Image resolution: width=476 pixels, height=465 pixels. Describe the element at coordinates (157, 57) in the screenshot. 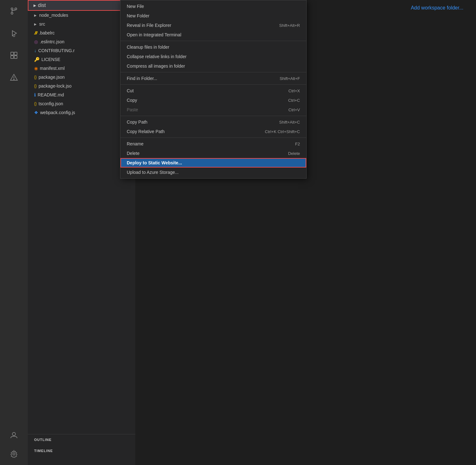

I see `menu-label: Collapse relative links in folder` at that location.